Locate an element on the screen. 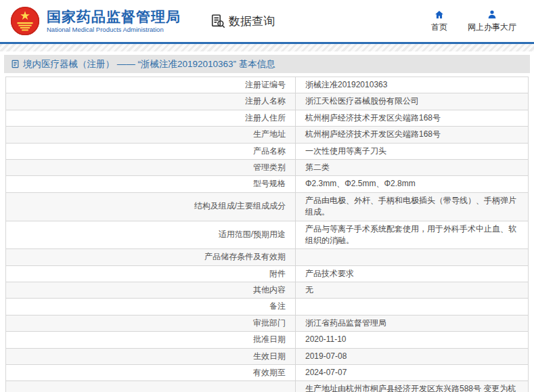  table-row: 结构及组成/主要组成成分产品由电极、外杆、手柄和电极插头（带导线）、手柄弹片组成… is located at coordinates (267, 207).